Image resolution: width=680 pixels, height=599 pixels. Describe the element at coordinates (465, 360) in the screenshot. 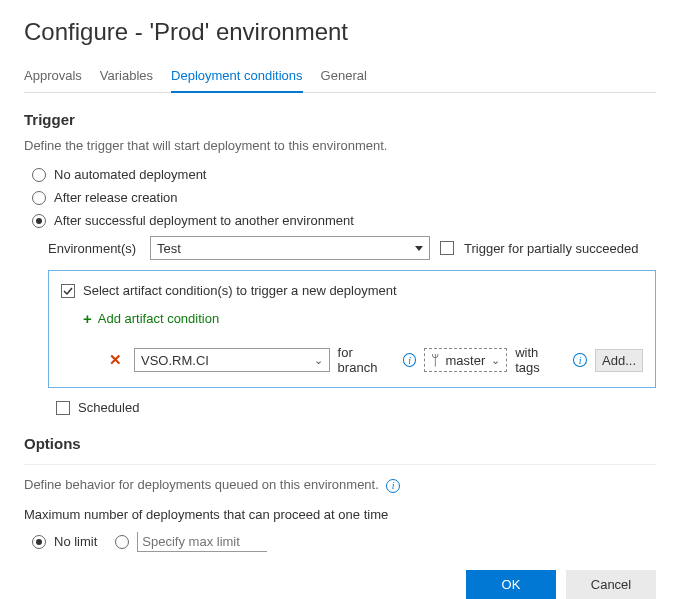

I see `branch-value: master` at that location.